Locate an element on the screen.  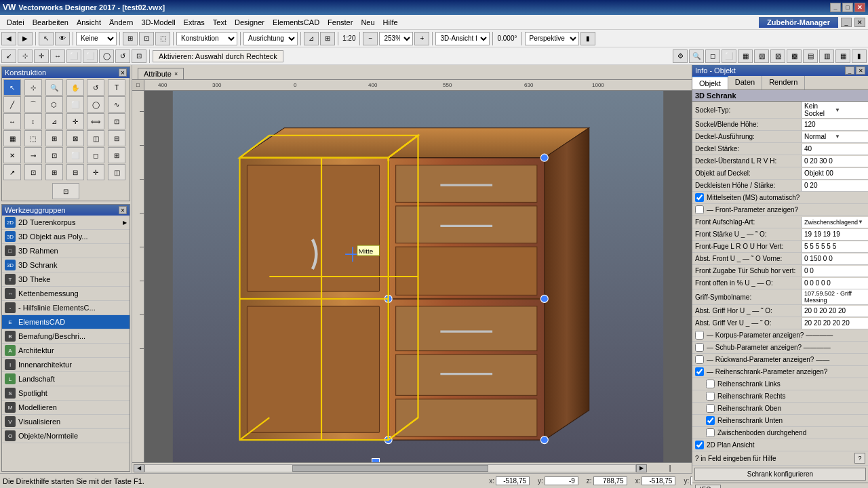
value-abst-front: 0 150 0 0 is located at coordinates (834, 259).